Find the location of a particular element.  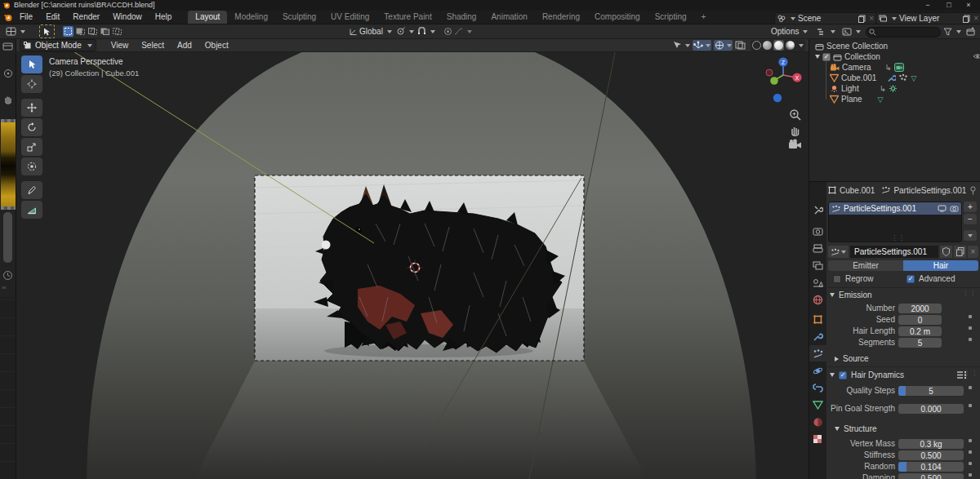

outliner-row-scene-collection: Scene Collection is located at coordinates (894, 46).